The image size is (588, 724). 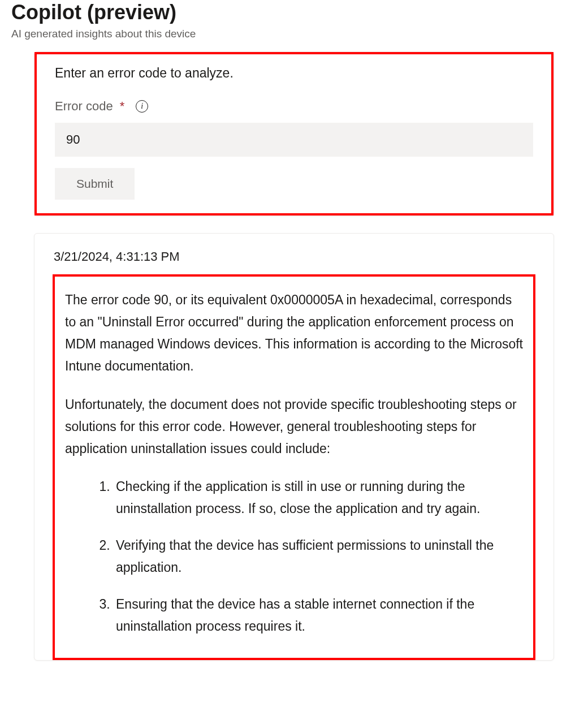 I want to click on response-timestamp: 3/21/2024, 4:31:13 PM, so click(x=294, y=257).